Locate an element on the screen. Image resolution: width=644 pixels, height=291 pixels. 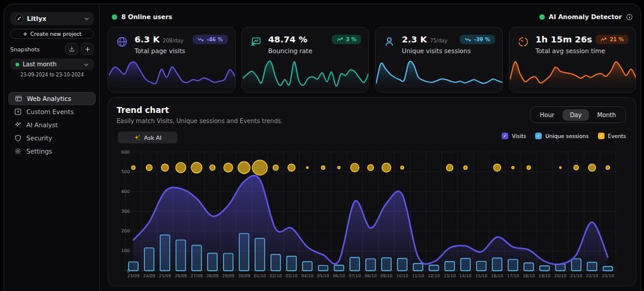
svg-text: 24/09 is located at coordinates (149, 276).